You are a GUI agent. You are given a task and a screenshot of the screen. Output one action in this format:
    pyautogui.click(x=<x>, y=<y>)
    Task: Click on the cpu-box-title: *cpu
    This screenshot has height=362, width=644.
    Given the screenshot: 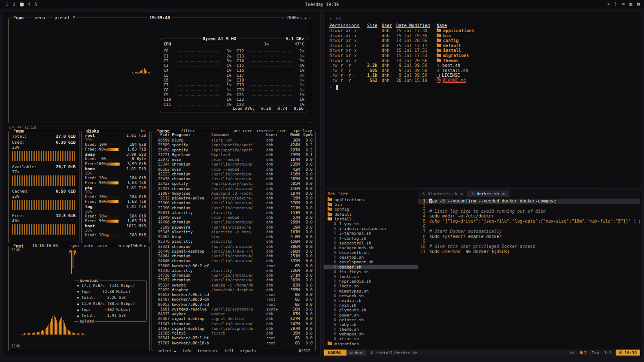 What is the action you would take?
    pyautogui.click(x=18, y=18)
    